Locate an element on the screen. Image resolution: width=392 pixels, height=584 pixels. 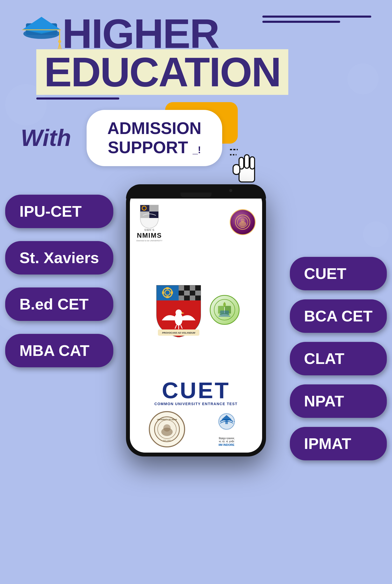
pill-st-xaviers: St. Xaviers is located at coordinates (59, 258).